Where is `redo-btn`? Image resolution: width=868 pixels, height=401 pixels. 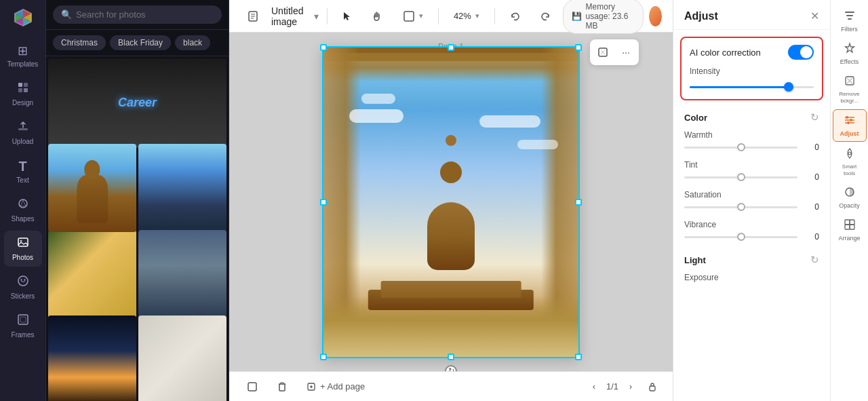 redo-btn is located at coordinates (545, 16).